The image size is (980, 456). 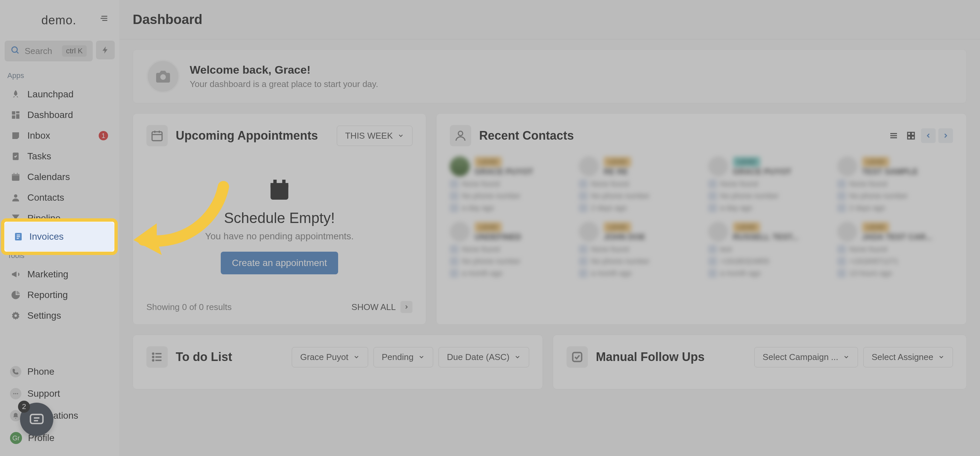 I want to click on camera-icon, so click(x=163, y=76).